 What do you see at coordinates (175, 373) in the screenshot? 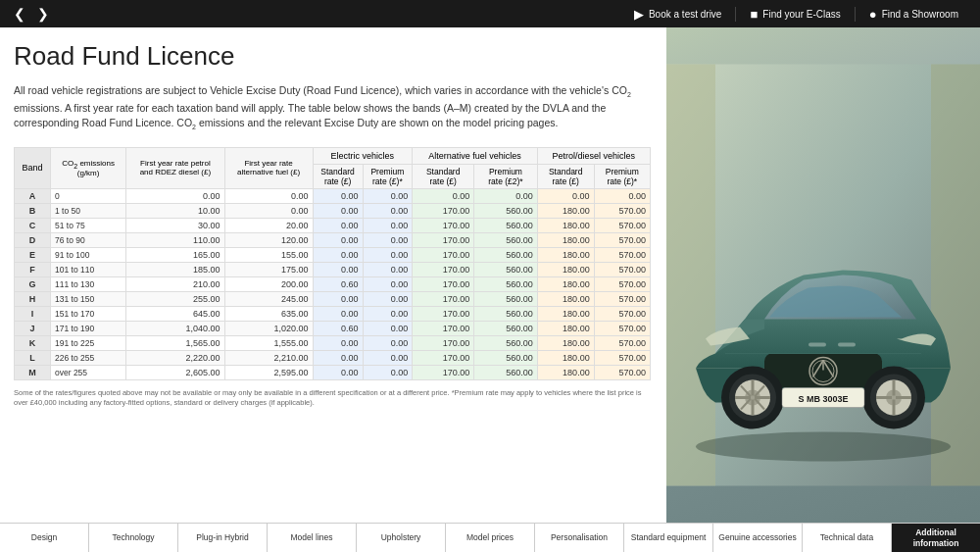
I see `first-year-petrol-cell: 2,605.00` at bounding box center [175, 373].